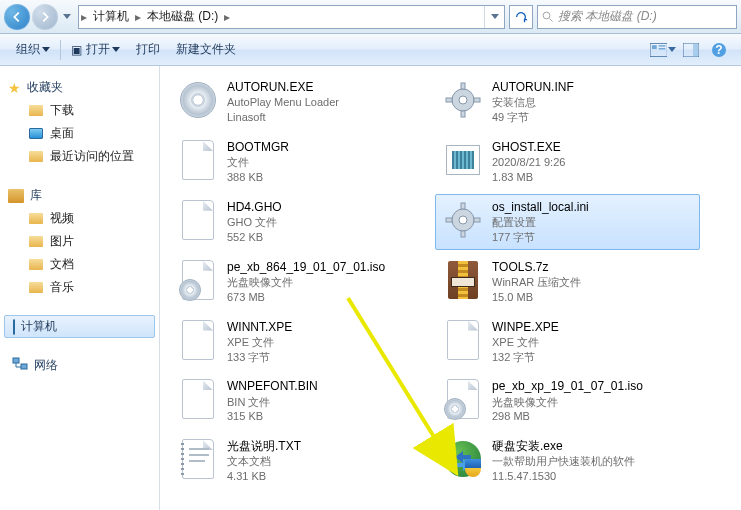 The image size is (741, 510). What do you see at coordinates (564, 476) in the screenshot?
I see `file-meta: 11.5.47.1530` at bounding box center [564, 476].